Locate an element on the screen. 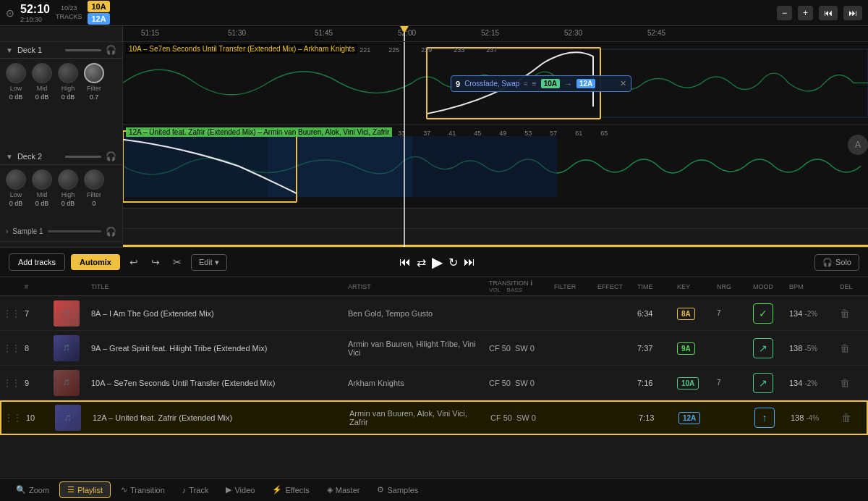 The width and height of the screenshot is (868, 501). row8-title: 9A – Great Spirit feat. Hilight Tribe (E… is located at coordinates (217, 348).